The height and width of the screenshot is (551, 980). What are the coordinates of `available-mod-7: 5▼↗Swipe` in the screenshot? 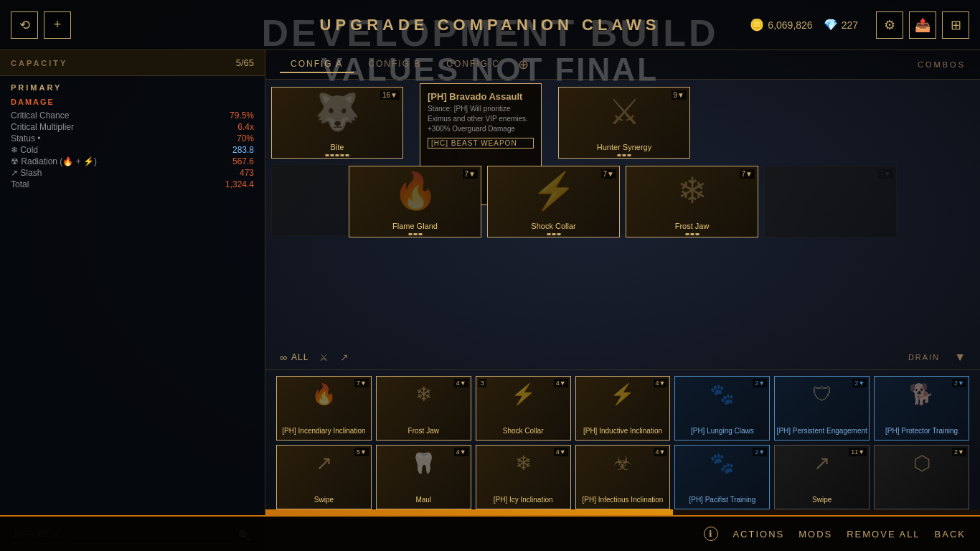 It's located at (324, 477).